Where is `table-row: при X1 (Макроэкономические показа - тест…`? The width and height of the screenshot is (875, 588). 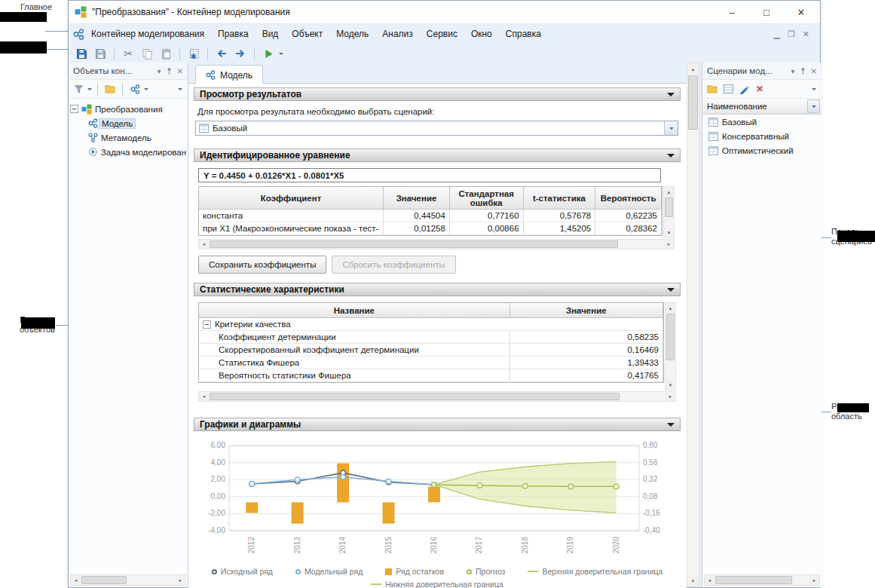
table-row: при X1 (Макроэкономические показа - тест… is located at coordinates (430, 229).